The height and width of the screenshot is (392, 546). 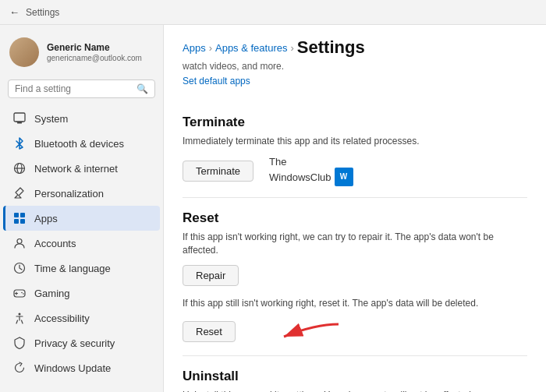 I want to click on sidebar-item-label-time: Time & language, so click(x=73, y=268).